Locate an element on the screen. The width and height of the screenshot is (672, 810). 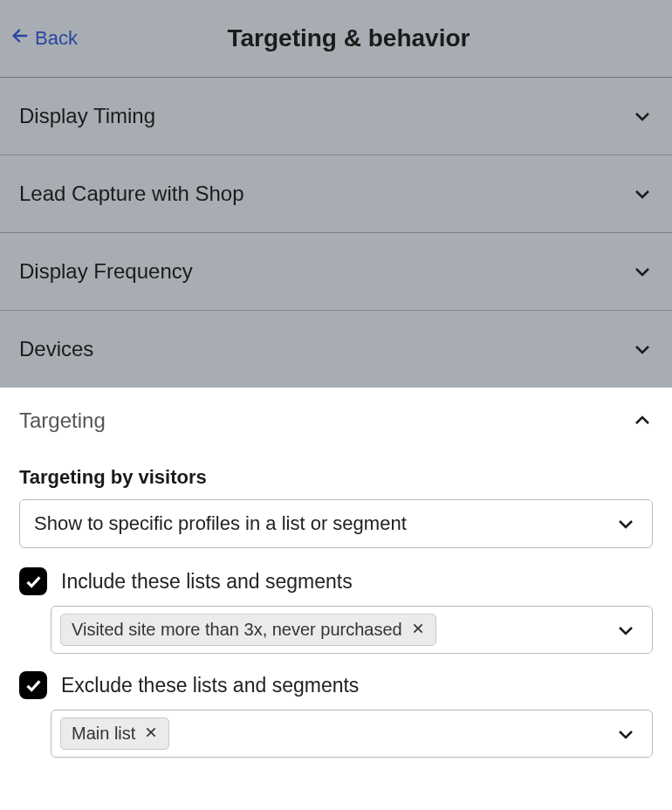
visitors-value: Show to specific profiles in a list or s… is located at coordinates (220, 524).